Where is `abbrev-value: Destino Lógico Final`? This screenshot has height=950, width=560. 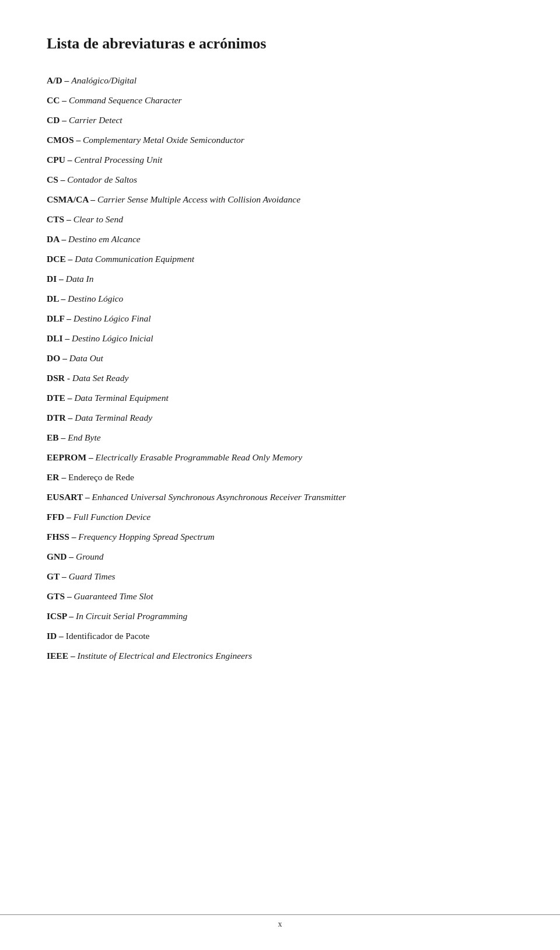 abbrev-value: Destino Lógico Final is located at coordinates (112, 319).